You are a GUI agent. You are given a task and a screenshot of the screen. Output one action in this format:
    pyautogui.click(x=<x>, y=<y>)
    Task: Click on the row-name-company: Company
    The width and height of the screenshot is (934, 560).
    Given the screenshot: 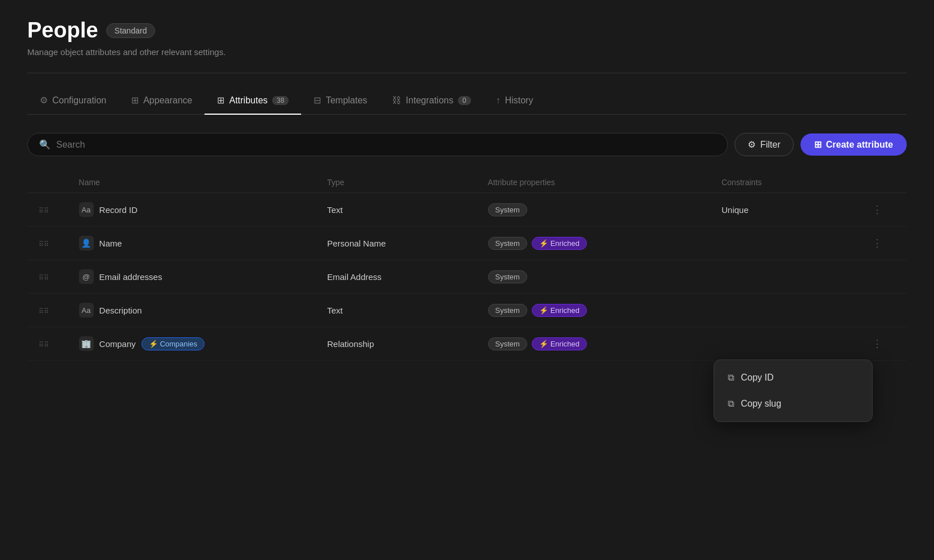 What is the action you would take?
    pyautogui.click(x=118, y=344)
    